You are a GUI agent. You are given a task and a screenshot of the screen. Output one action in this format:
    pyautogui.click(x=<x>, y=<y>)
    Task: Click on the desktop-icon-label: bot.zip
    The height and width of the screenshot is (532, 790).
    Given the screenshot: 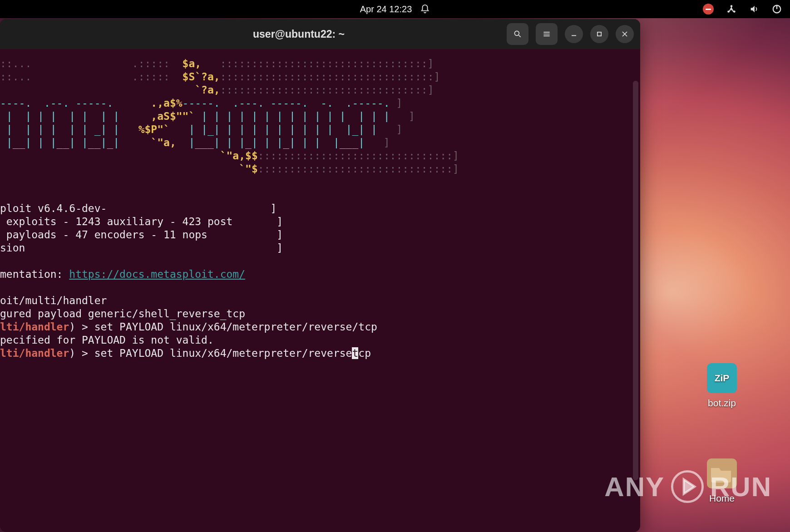 What is the action you would take?
    pyautogui.click(x=722, y=403)
    